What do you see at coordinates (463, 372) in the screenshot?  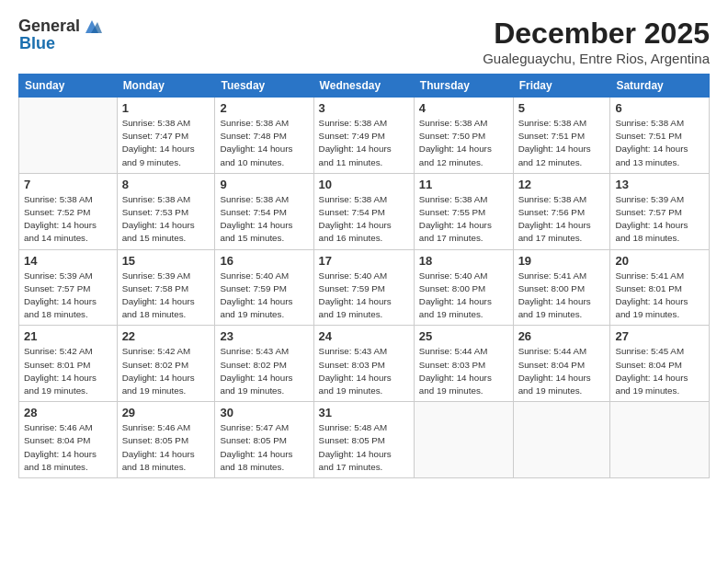 I see `day-info: Sunrise: 5:44 AMSunset: 8:03 PMDaylight:…` at bounding box center [463, 372].